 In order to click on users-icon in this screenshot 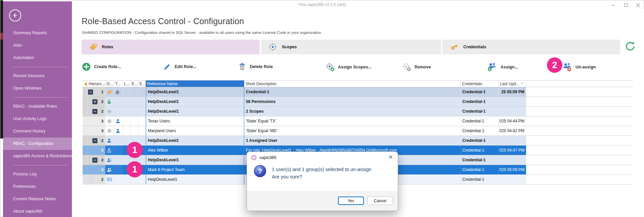, I will do `click(110, 160)`.